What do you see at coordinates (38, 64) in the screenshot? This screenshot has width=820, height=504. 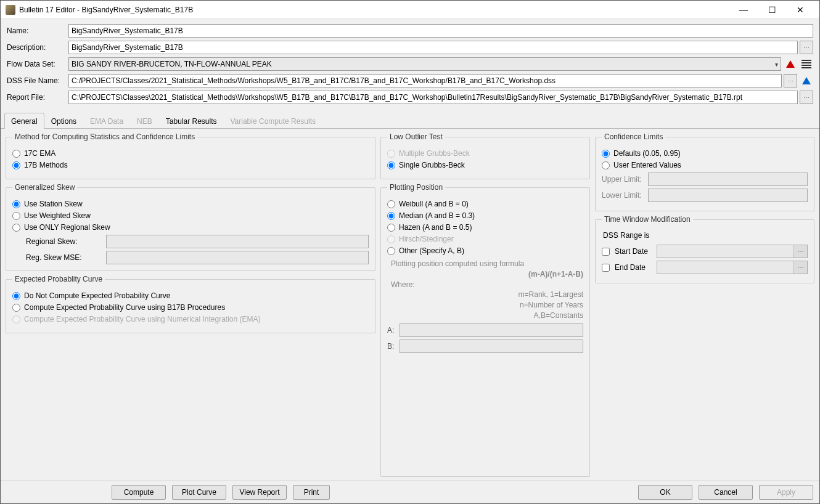 I see `flow-label: Flow Data Set:` at bounding box center [38, 64].